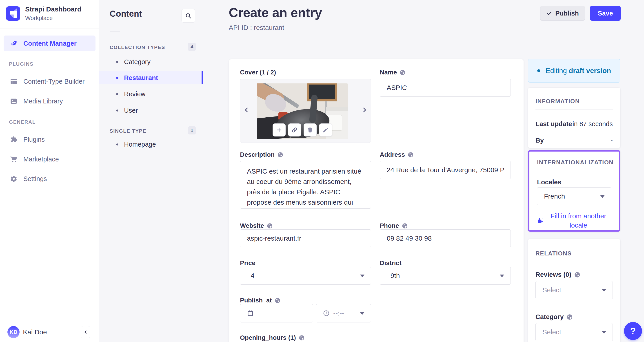 Image resolution: width=644 pixels, height=342 pixels. I want to click on sidebar-section-general: GENERAL, so click(22, 122).